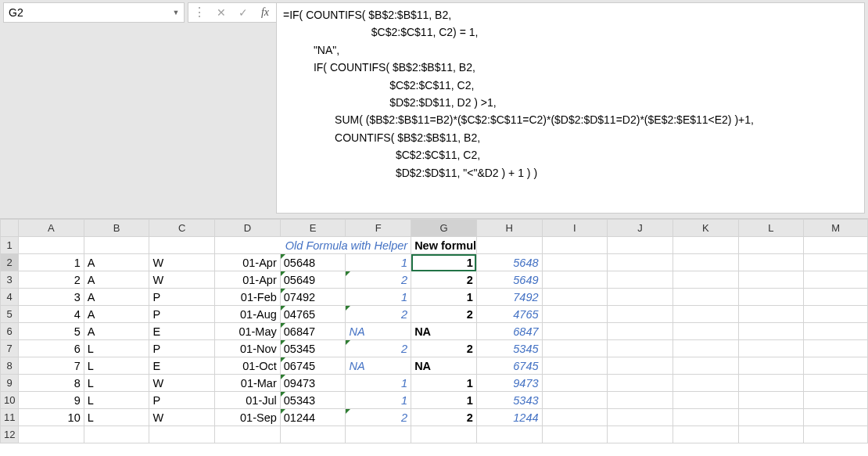  What do you see at coordinates (9, 280) in the screenshot?
I see `row-header: 3` at bounding box center [9, 280].